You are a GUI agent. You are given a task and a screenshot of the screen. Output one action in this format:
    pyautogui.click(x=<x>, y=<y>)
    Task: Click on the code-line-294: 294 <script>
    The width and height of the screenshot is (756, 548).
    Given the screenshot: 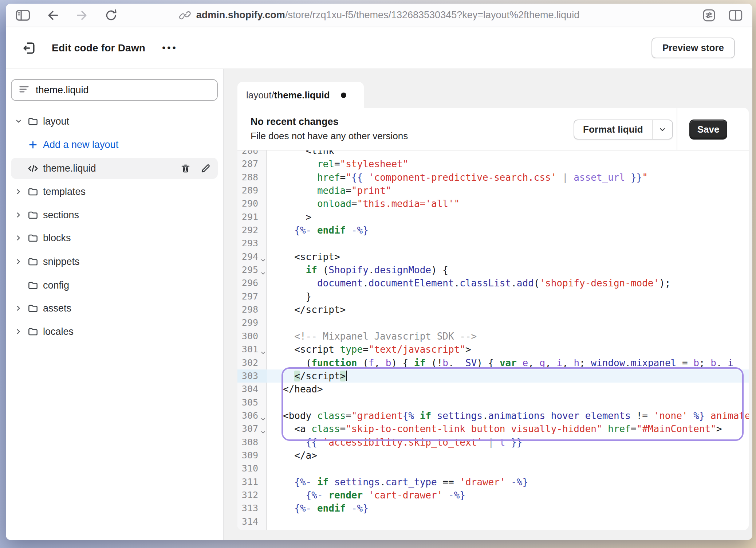 What is the action you would take?
    pyautogui.click(x=493, y=257)
    